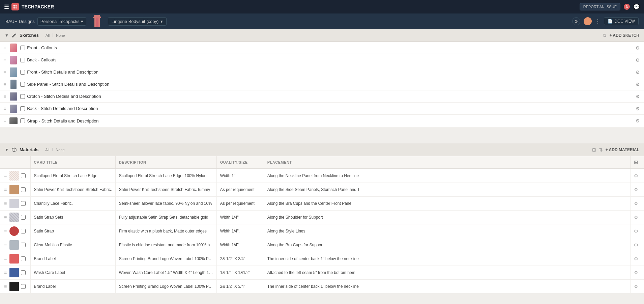 The width and height of the screenshot is (644, 304). I want to click on mat-tab-none: None, so click(60, 150).